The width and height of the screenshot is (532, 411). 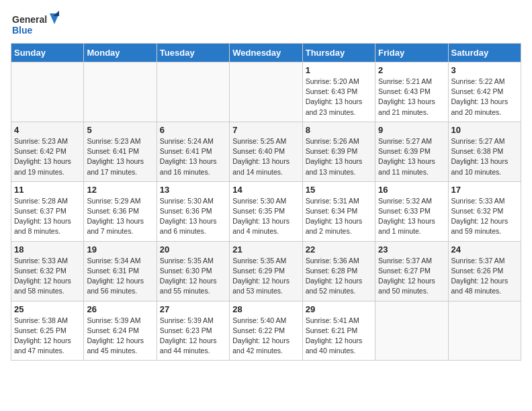 What do you see at coordinates (47, 157) in the screenshot?
I see `day-info: Sunrise: 5:23 AMSunset: 6:42 PMDaylight:…` at bounding box center [47, 157].